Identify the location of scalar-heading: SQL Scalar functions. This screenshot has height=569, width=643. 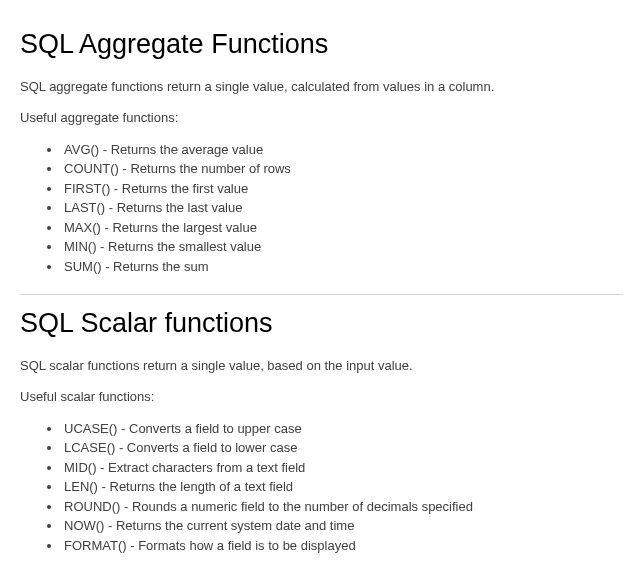
(322, 324).